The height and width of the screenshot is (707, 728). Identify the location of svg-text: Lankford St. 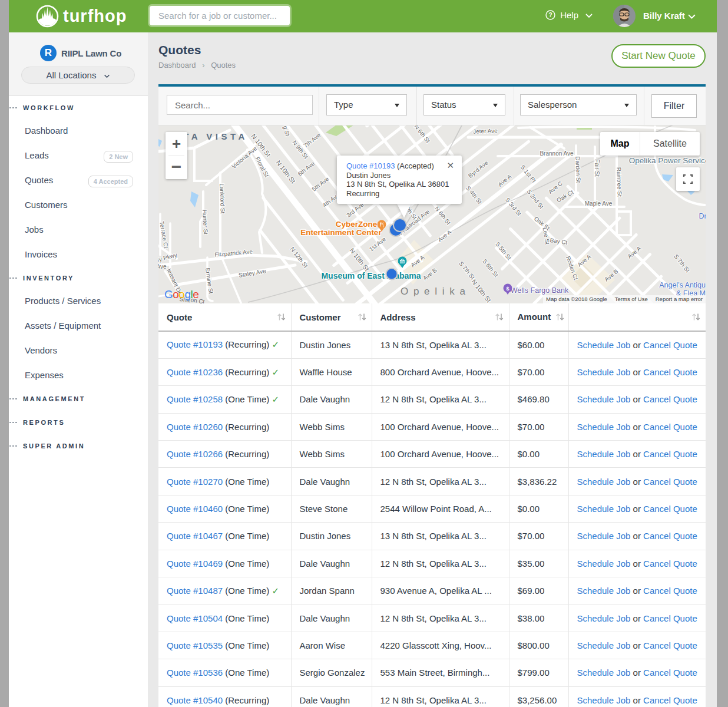
(223, 199).